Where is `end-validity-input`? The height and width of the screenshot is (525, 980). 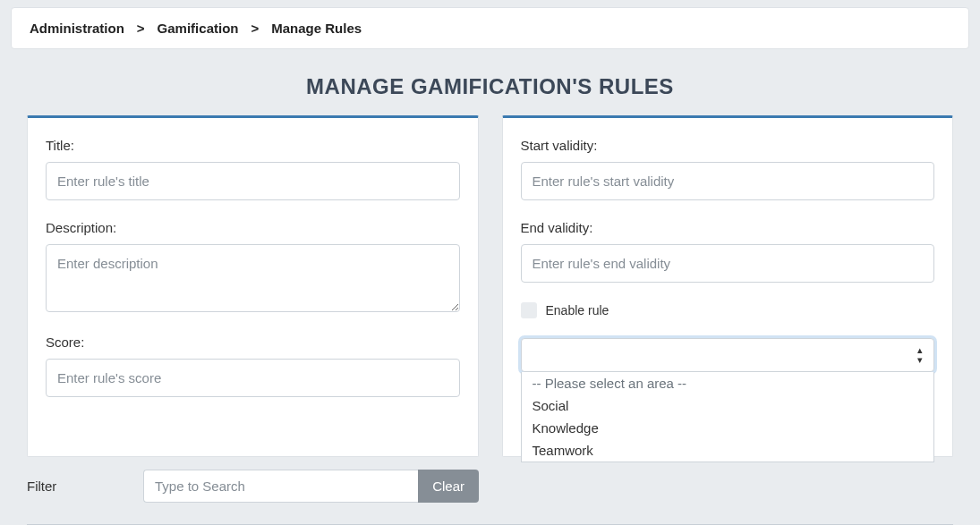
end-validity-input is located at coordinates (729, 263).